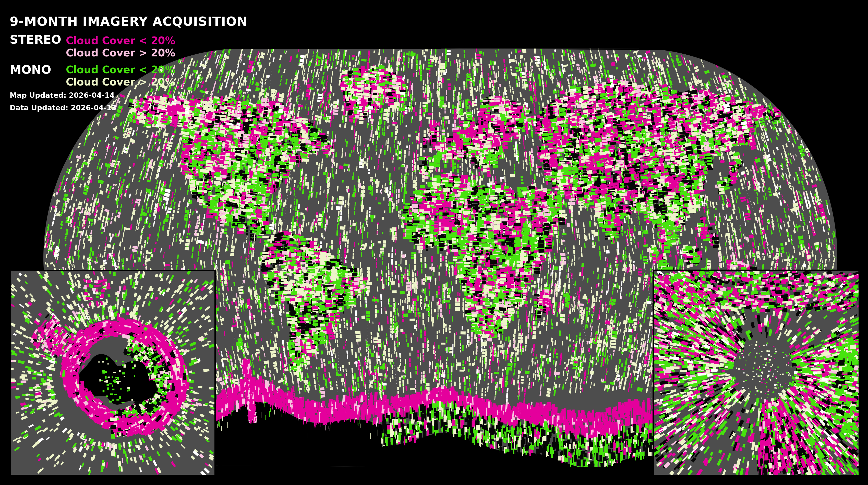 The width and height of the screenshot is (868, 485). Describe the element at coordinates (62, 96) in the screenshot. I see `map-updated-text: Map Updated: 2026-04-14` at that location.